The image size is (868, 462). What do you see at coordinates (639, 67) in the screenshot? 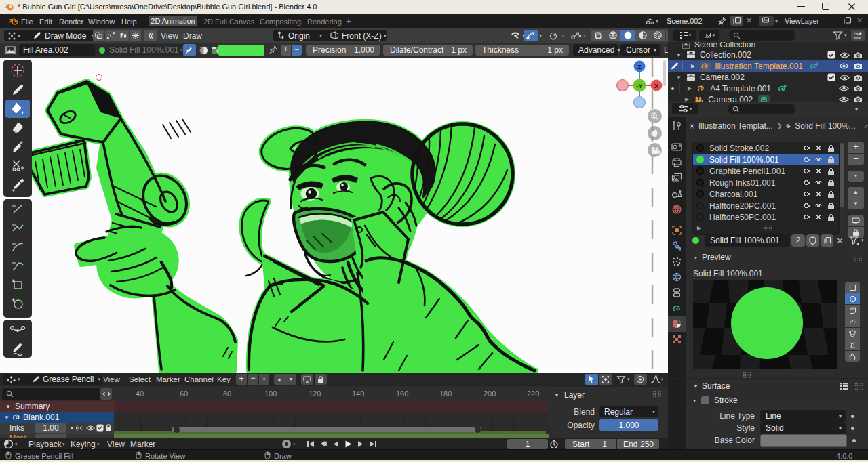
I see `svg-text: Z` at bounding box center [639, 67].